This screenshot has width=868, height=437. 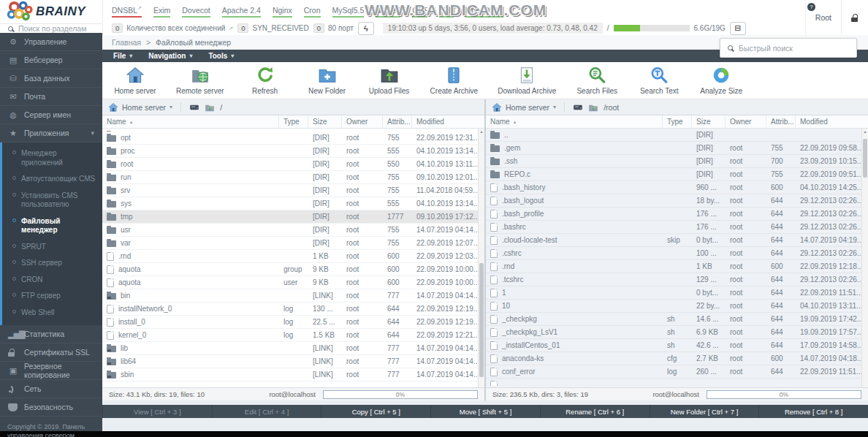 What do you see at coordinates (241, 12) in the screenshot?
I see `service-link: Apache 2.4` at bounding box center [241, 12].